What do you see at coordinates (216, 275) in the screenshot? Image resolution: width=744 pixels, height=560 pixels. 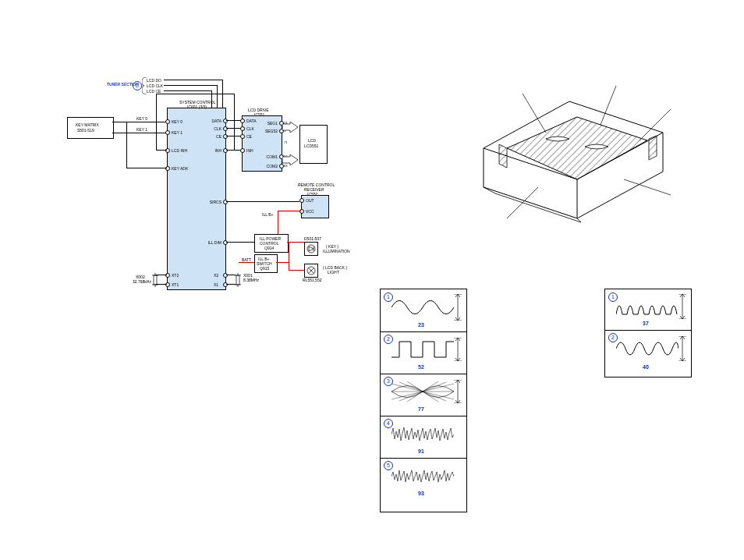 I see `pin-x2-label: X2` at bounding box center [216, 275].